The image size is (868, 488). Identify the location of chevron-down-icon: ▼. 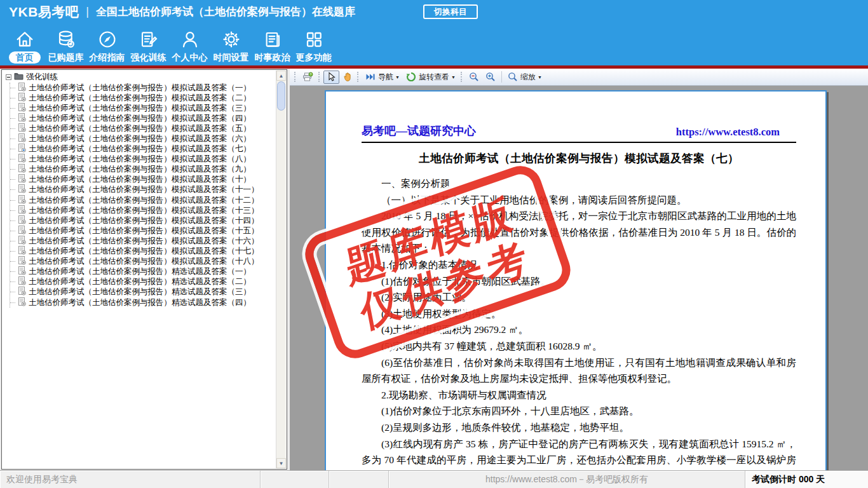
(540, 78).